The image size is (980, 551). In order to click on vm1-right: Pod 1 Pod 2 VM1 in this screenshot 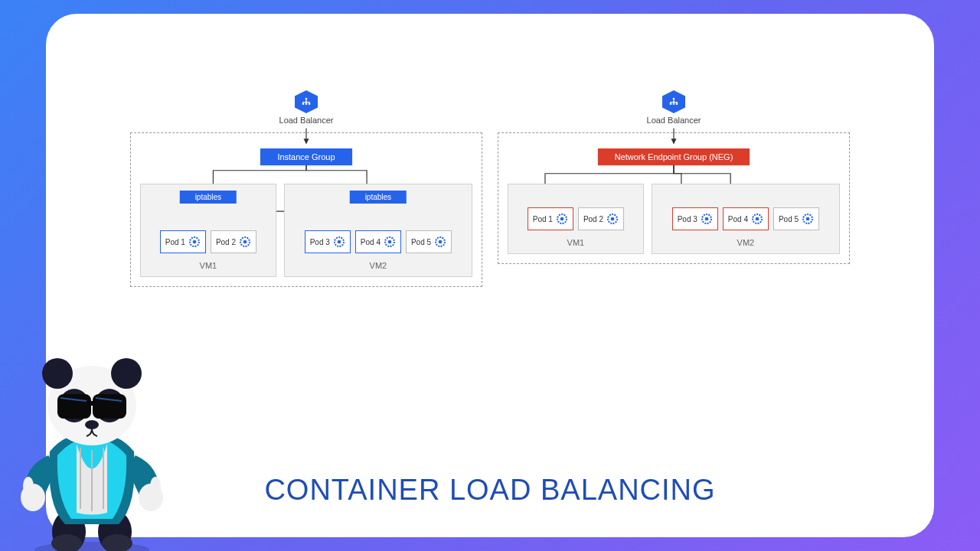, I will do `click(576, 219)`.